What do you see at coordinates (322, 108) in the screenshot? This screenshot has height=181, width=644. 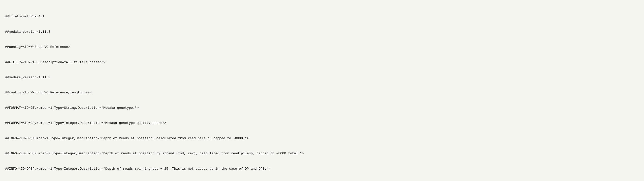 I see `vcf-line-7: ##FORMAT=<ID=GT,Number=1,Type=String,Des…` at bounding box center [322, 108].